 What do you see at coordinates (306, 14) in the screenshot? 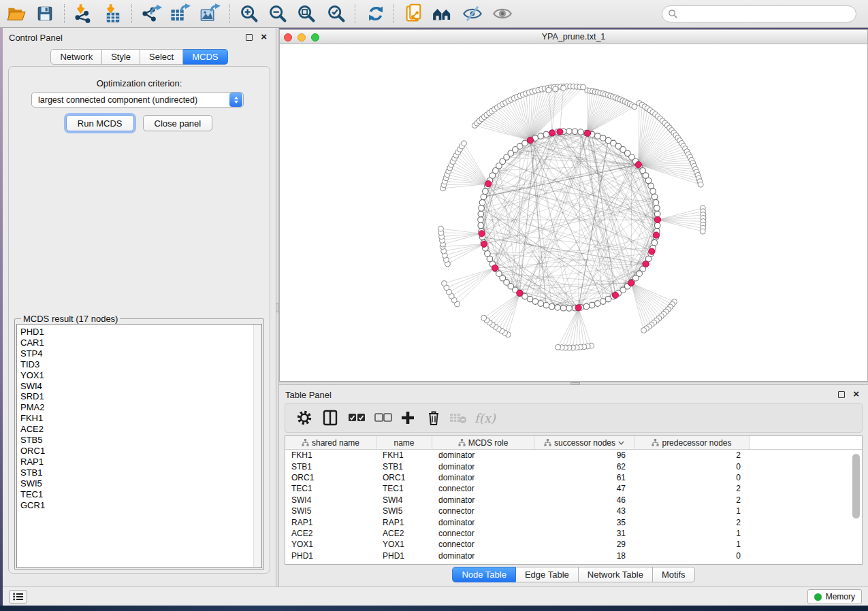
I see `zoom-fit-button` at bounding box center [306, 14].